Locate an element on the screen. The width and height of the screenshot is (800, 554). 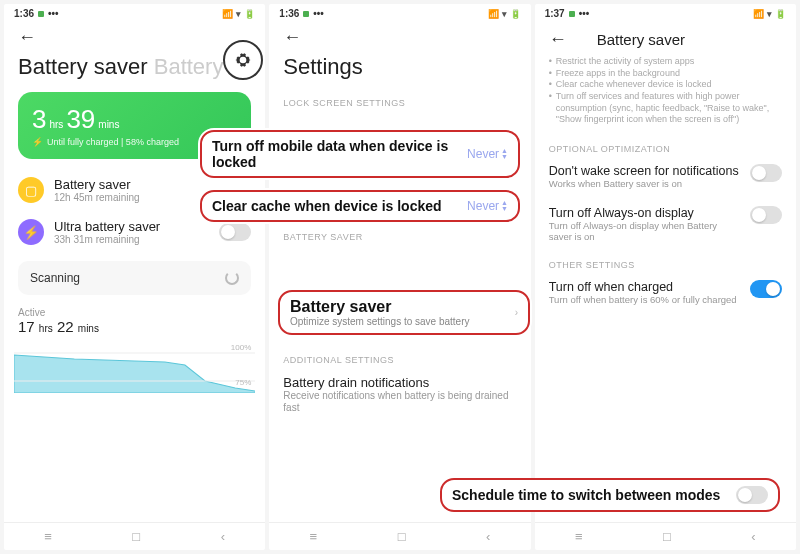
ultra-saver-toggle is located at coordinates (235, 232).